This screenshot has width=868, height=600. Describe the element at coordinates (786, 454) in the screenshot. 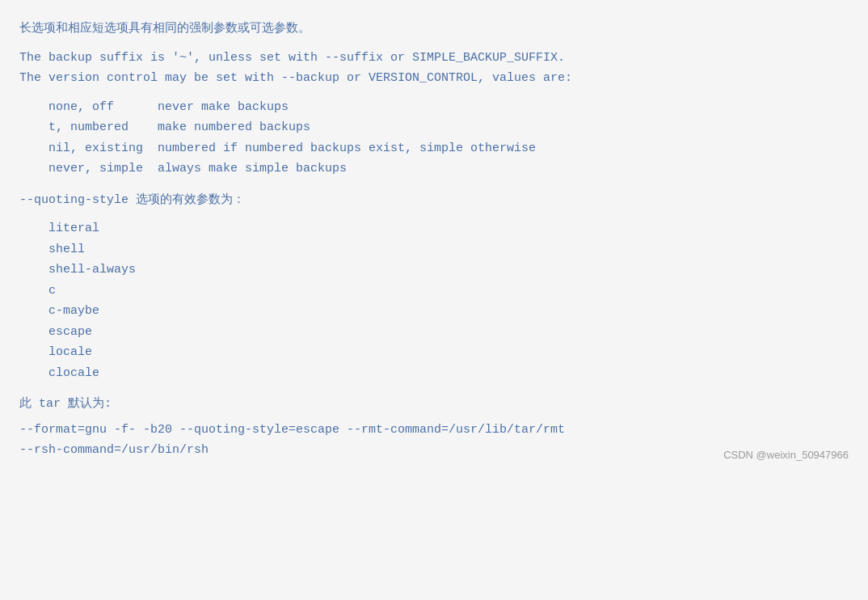

I see `csdn-credit: CSDN @weixin_50947966` at that location.